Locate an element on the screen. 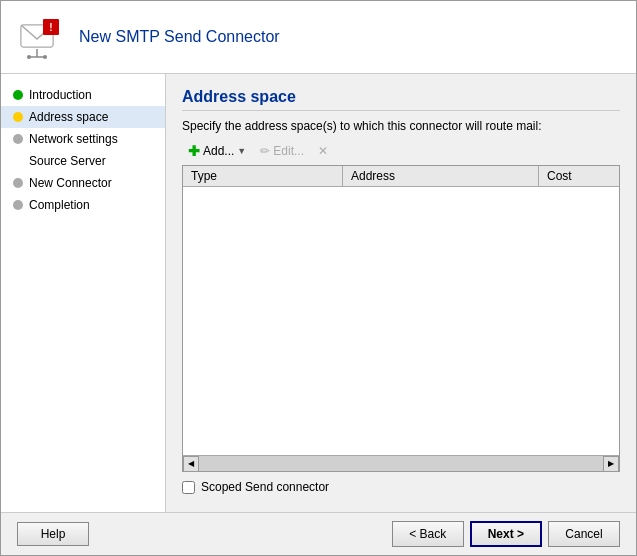 This screenshot has height=556, width=637. scroll-right-button: ▶ is located at coordinates (611, 464).